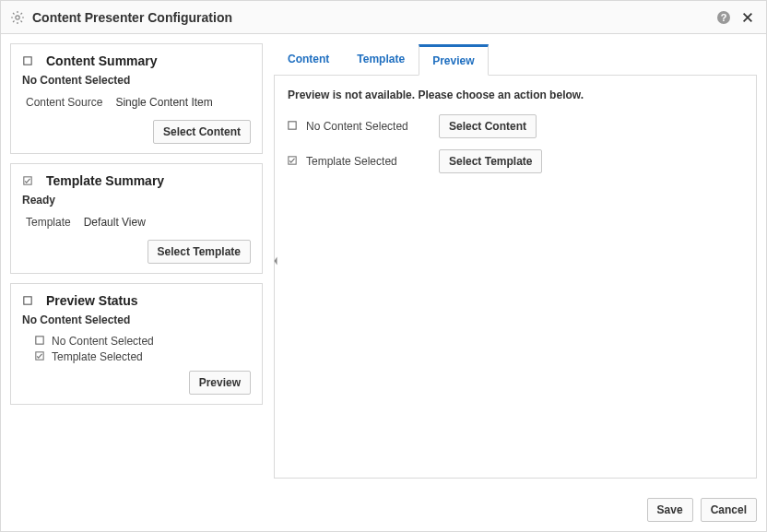  I want to click on content-summary-status: No Content Selected, so click(136, 80).